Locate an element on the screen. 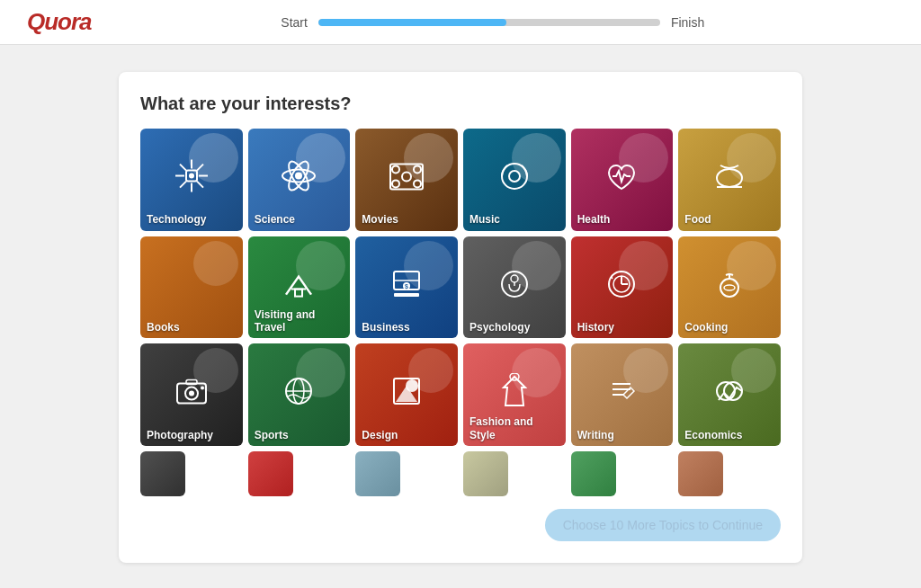 This screenshot has height=588, width=921. topic-health: Health is located at coordinates (622, 180).